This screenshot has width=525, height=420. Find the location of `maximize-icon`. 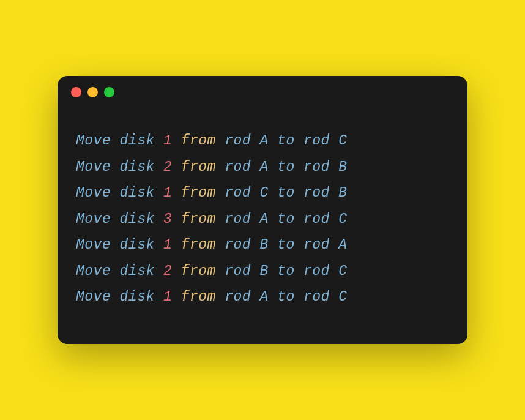

maximize-icon is located at coordinates (109, 92).